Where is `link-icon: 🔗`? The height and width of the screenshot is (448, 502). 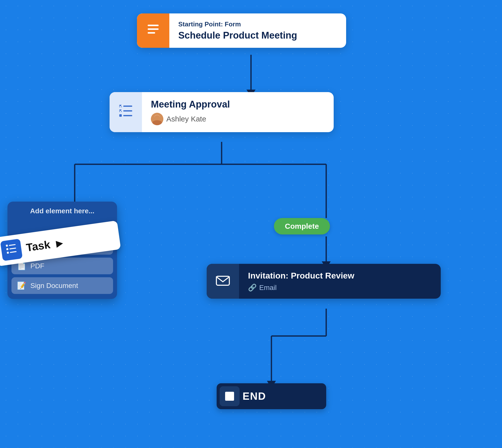 link-icon: 🔗 is located at coordinates (252, 288).